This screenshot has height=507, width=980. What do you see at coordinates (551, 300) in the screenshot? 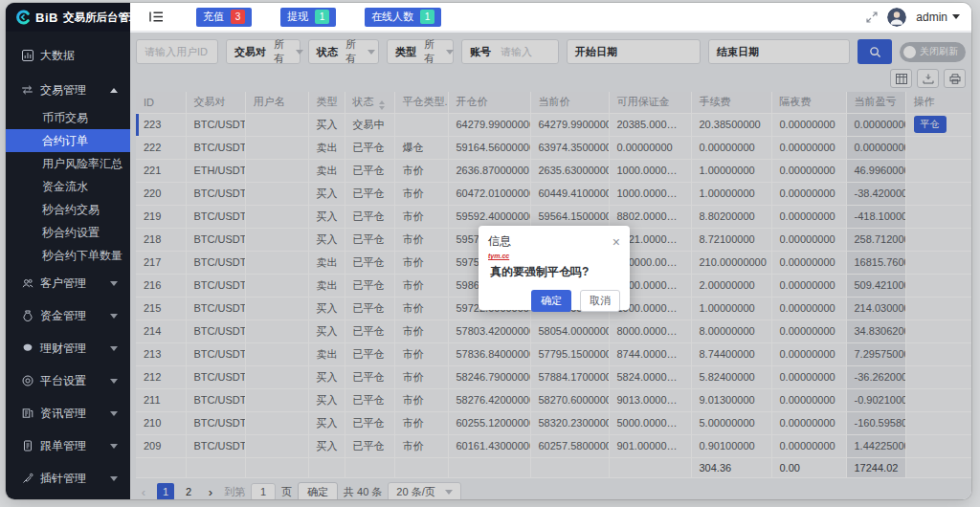
I see `confirm-button: 确定` at bounding box center [551, 300].